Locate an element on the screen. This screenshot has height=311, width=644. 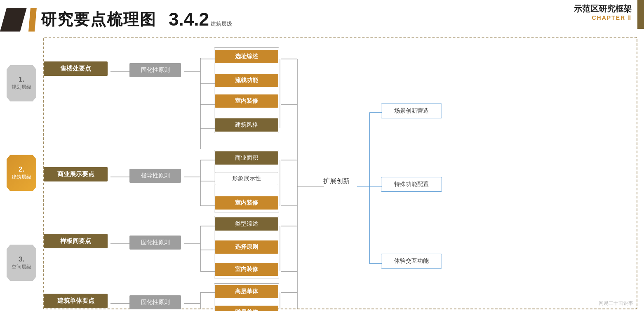
branch4-l1: 建筑单体要点 is located at coordinates (76, 301).